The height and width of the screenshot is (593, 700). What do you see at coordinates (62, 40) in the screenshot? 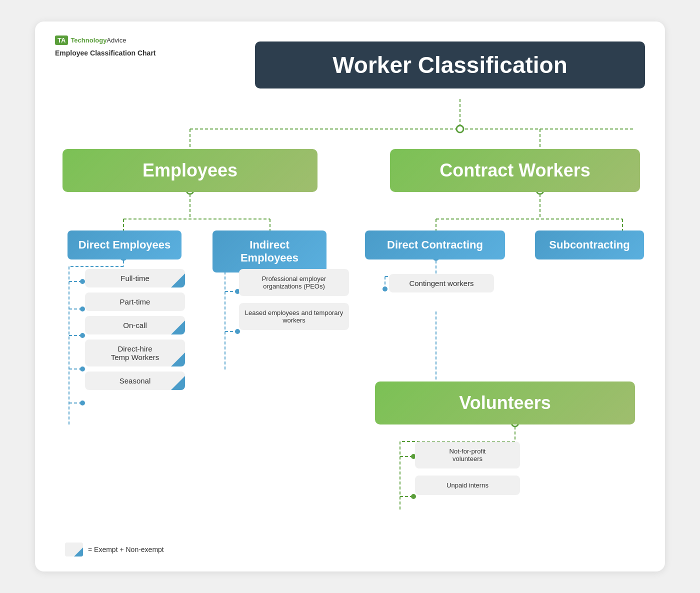
I see `logo-ta-badge: TA` at bounding box center [62, 40].